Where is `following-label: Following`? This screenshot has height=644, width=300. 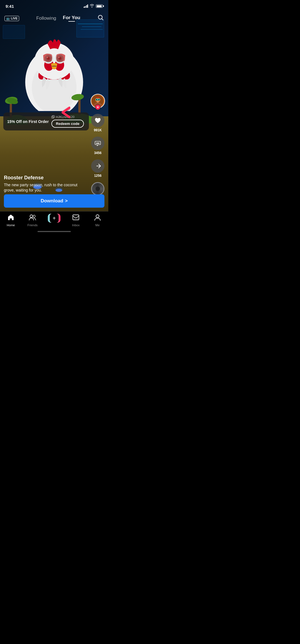
following-label: Following is located at coordinates (46, 18).